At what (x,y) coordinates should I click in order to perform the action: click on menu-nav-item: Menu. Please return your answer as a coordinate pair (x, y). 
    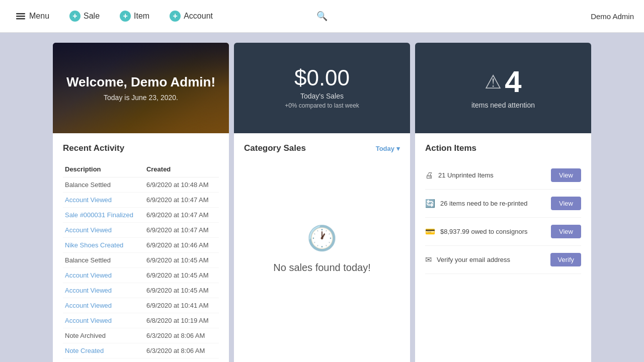
    Looking at the image, I should click on (32, 16).